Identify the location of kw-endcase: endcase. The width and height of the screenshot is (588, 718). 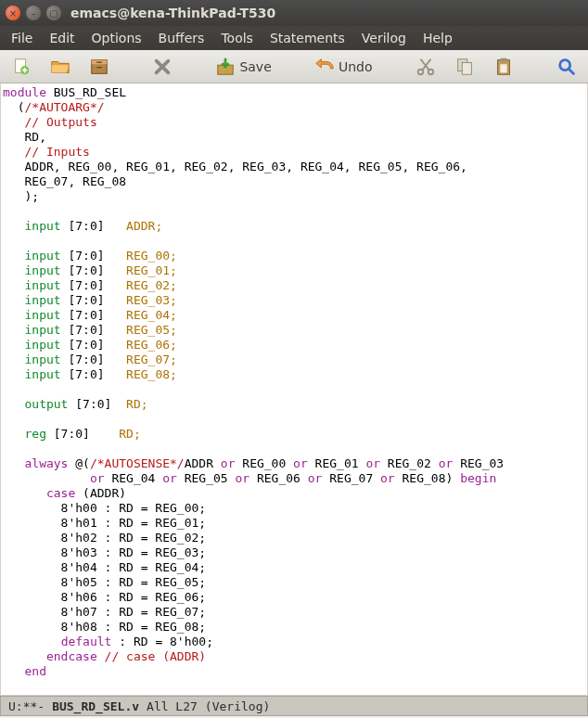
(72, 657).